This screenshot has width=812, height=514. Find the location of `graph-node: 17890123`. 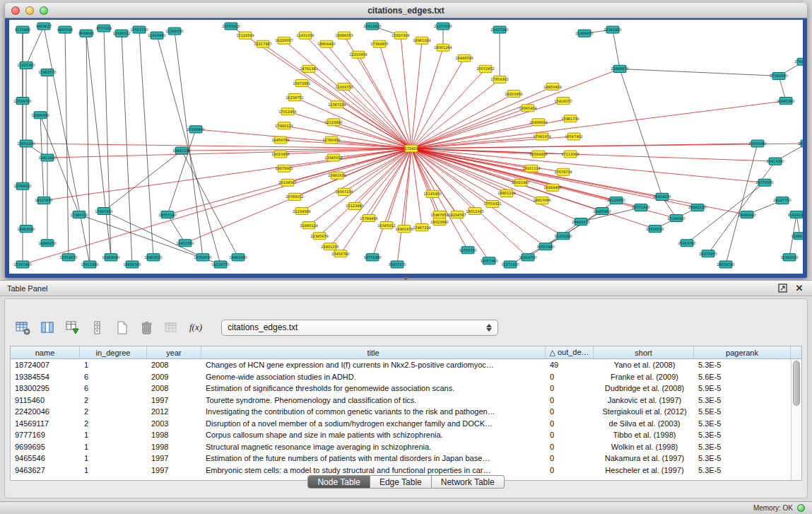

graph-node: 17890123 is located at coordinates (284, 126).